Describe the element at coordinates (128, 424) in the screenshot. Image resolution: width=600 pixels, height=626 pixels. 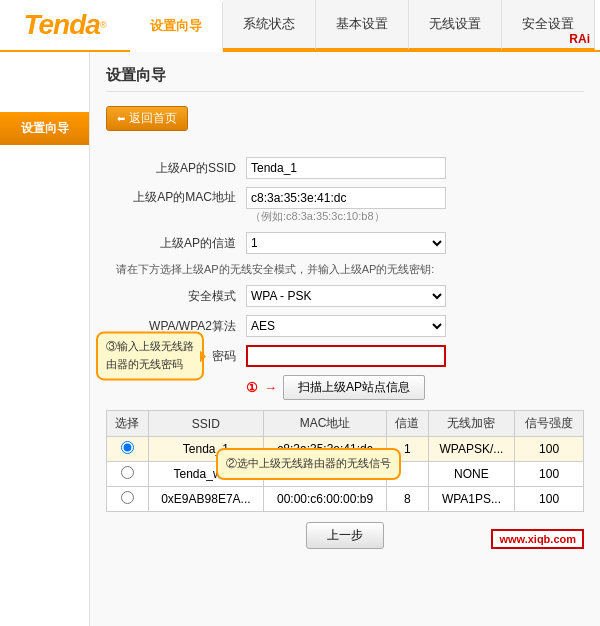
I see `col-select: 选择` at that location.